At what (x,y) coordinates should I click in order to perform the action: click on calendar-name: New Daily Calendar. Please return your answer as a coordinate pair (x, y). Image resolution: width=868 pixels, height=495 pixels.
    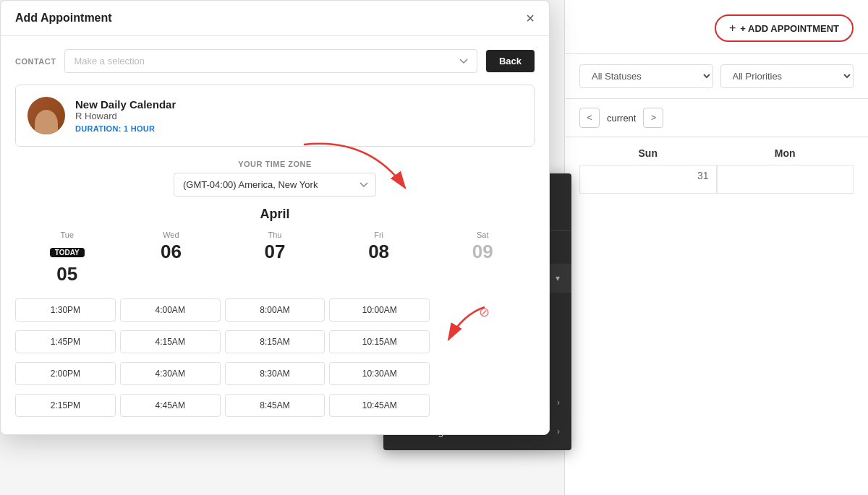
    Looking at the image, I should click on (126, 104).